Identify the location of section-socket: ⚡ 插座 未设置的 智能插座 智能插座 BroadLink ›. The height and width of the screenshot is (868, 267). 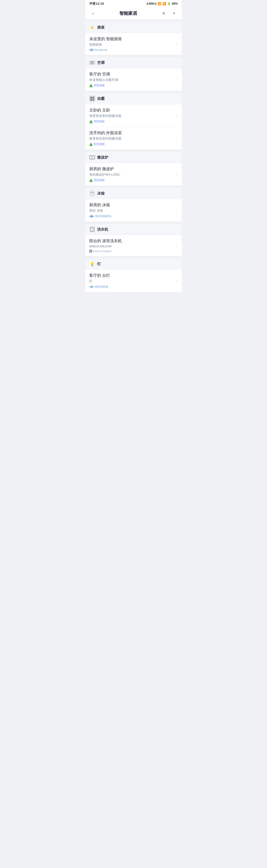
(134, 38).